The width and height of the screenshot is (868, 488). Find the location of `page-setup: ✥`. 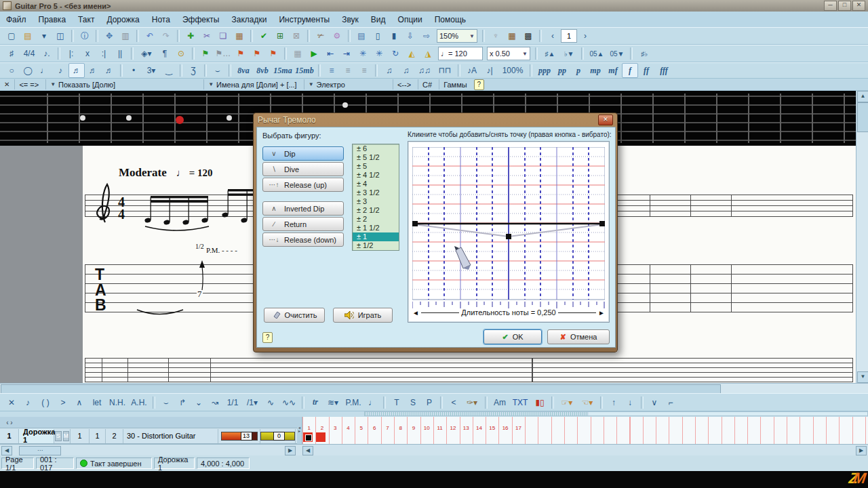

page-setup: ✥ is located at coordinates (109, 36).